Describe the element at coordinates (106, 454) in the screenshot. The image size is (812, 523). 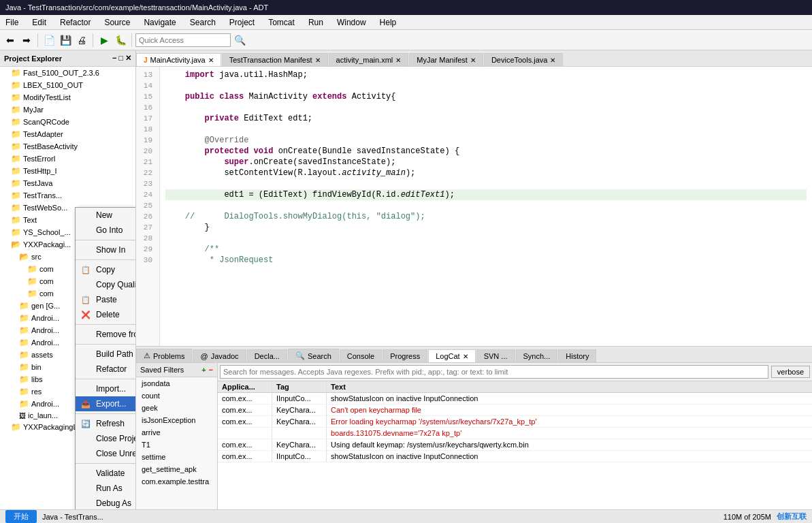
I see `ctx-close-unrelated: Close Unrelated Projects` at that location.